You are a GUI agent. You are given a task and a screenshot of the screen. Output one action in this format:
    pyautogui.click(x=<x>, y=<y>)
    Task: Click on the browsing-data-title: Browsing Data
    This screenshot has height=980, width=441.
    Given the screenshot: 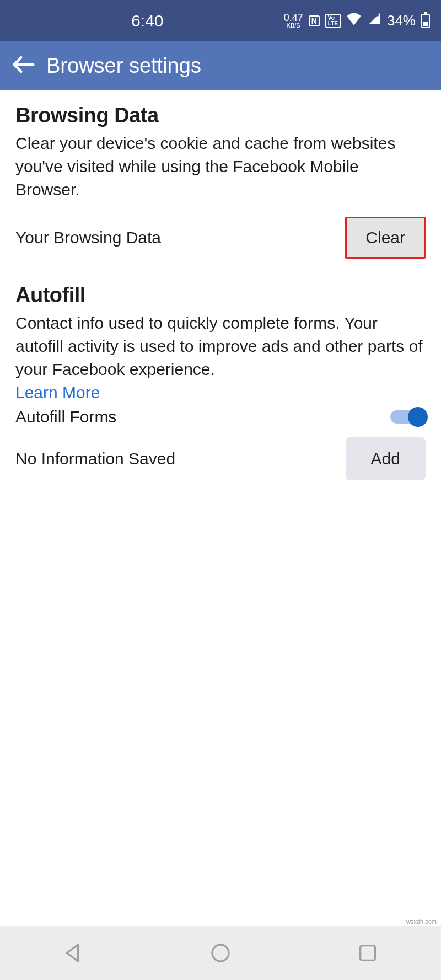 What is the action you would take?
    pyautogui.click(x=220, y=116)
    